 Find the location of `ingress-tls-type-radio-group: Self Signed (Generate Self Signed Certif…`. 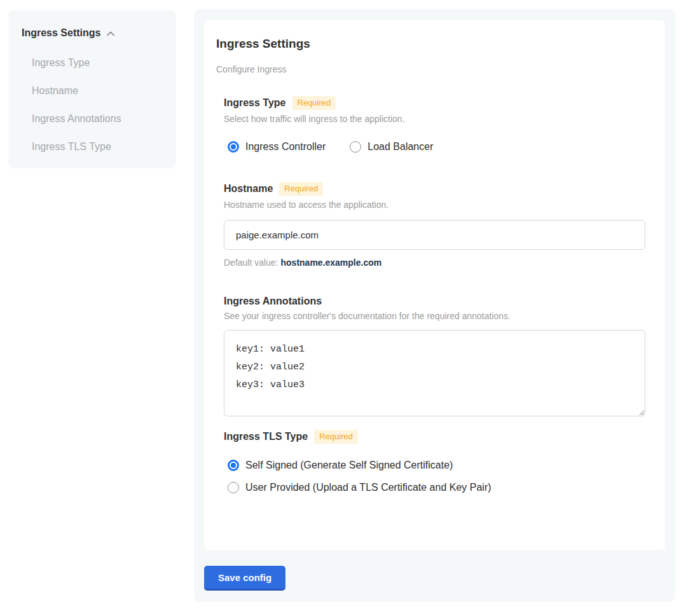

ingress-tls-type-radio-group: Self Signed (Generate Self Signed Certif… is located at coordinates (435, 477).